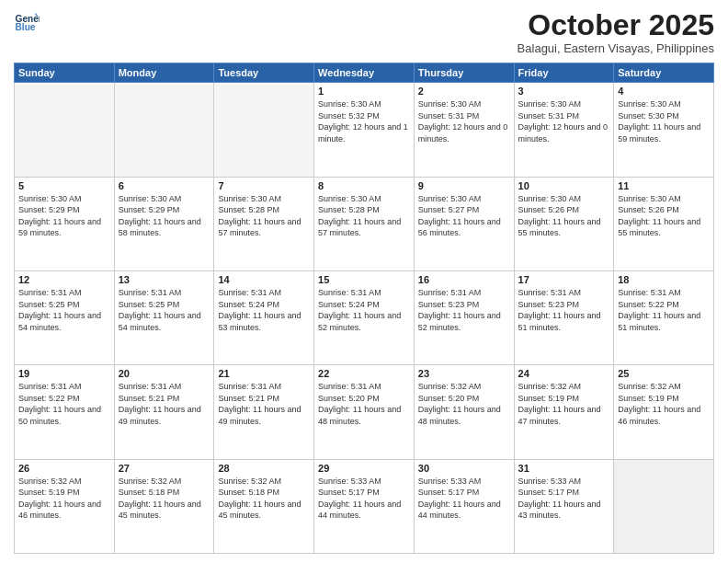  I want to click on day-number: 2, so click(464, 91).